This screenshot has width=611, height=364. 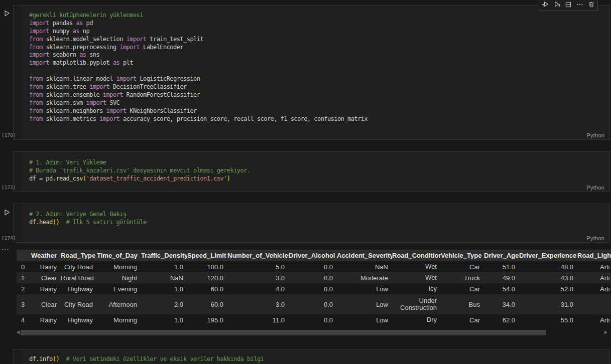 What do you see at coordinates (119, 256) in the screenshot?
I see `column-header: Time_of_Day` at bounding box center [119, 256].